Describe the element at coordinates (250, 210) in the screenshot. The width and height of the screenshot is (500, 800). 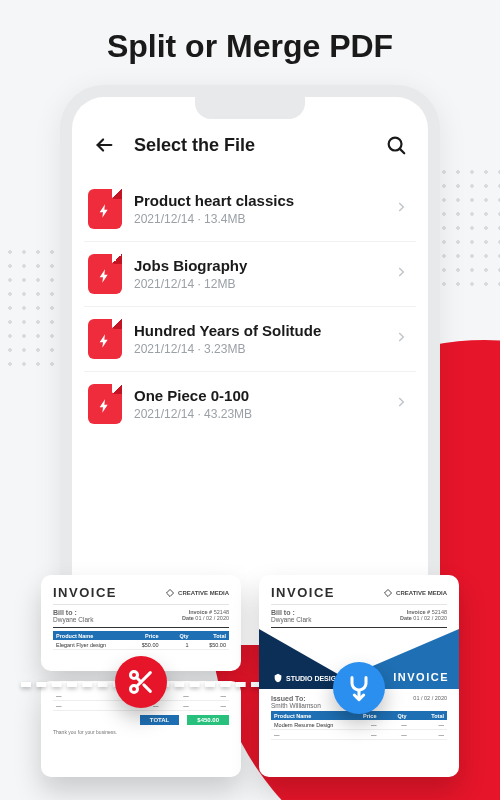
I see `file-row: Product heart classics 2021/12/14 · 13.4…` at that location.